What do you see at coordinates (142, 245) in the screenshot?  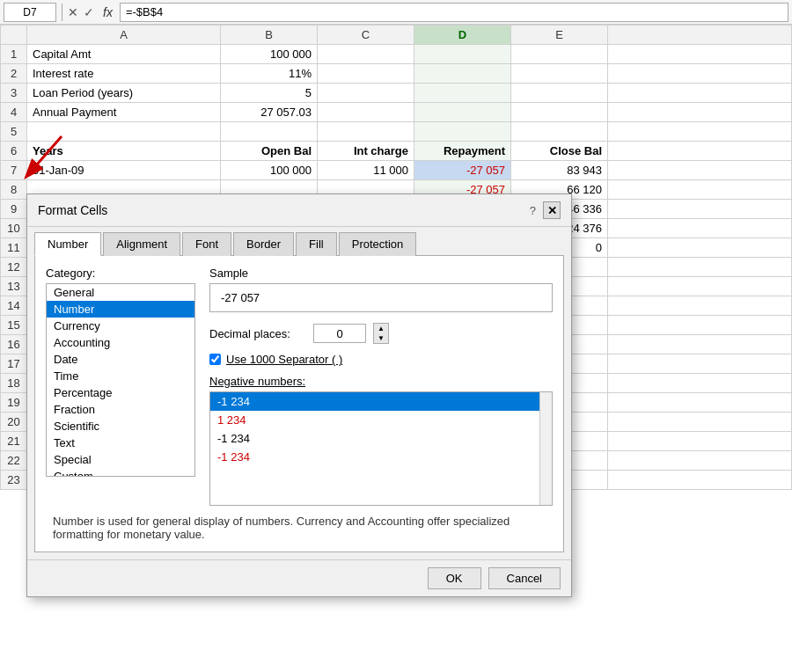 I see `tab-alignment: Alignment` at bounding box center [142, 245].